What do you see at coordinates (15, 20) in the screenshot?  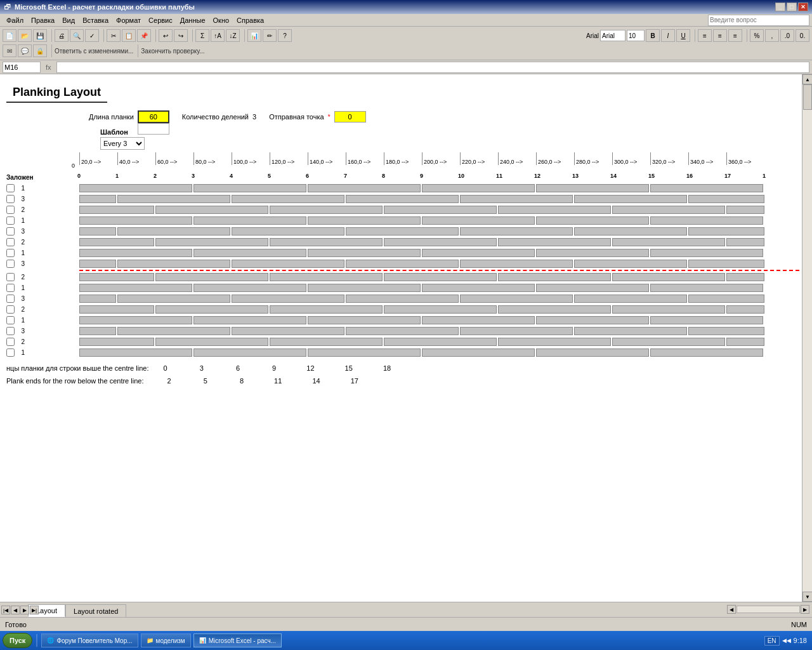 I see `menu-file: Файл` at bounding box center [15, 20].